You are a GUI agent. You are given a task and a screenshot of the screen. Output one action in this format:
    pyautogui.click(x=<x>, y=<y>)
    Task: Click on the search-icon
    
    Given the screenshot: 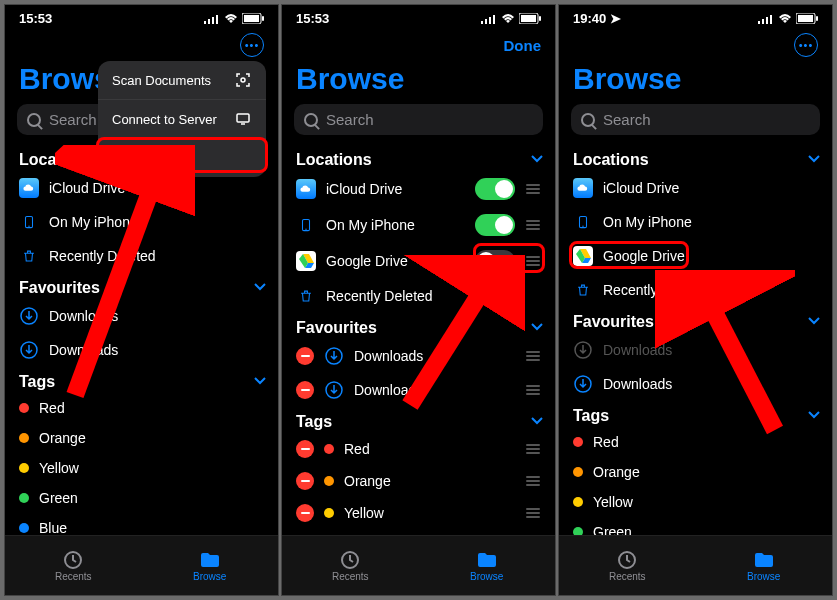 What is the action you would take?
    pyautogui.click(x=34, y=120)
    